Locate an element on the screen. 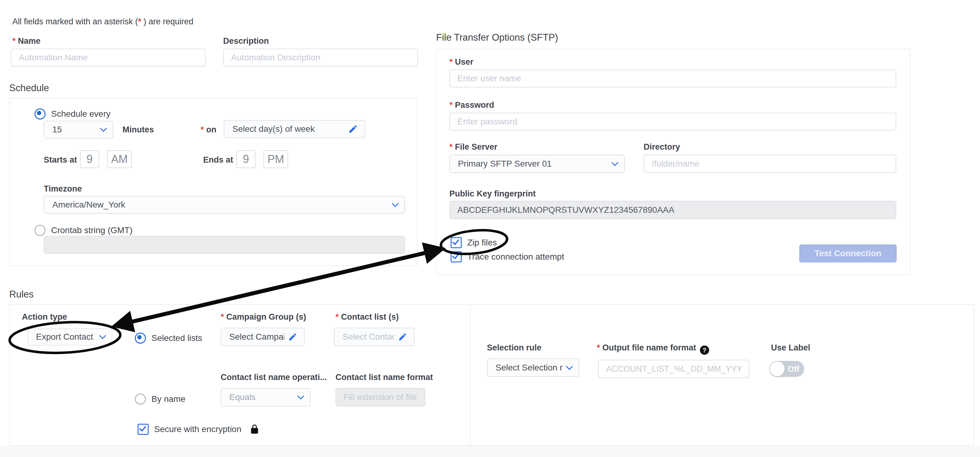 The image size is (980, 457). sftp-heading: File Transfer Options (SFTP) is located at coordinates (497, 37).